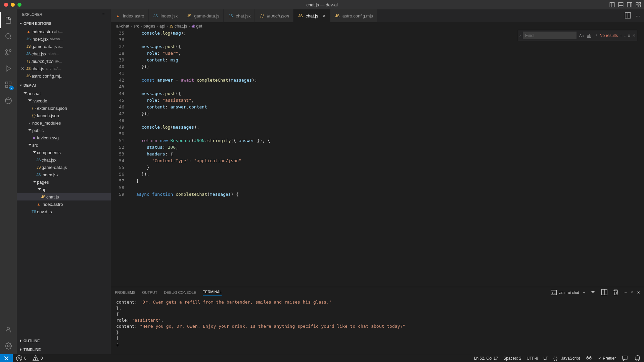 The image size is (644, 362). What do you see at coordinates (163, 26) in the screenshot?
I see `breadcrumb-item: api` at bounding box center [163, 26].